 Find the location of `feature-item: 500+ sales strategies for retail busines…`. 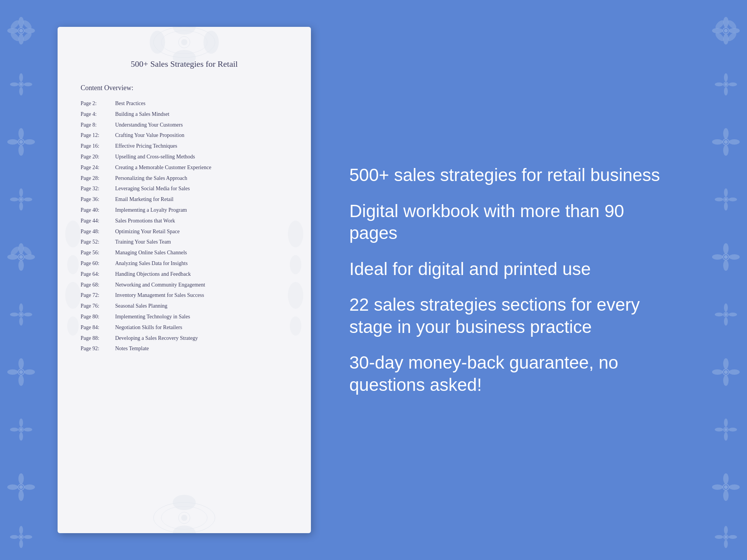

feature-item: 500+ sales strategies for retail busines… is located at coordinates (512, 175).